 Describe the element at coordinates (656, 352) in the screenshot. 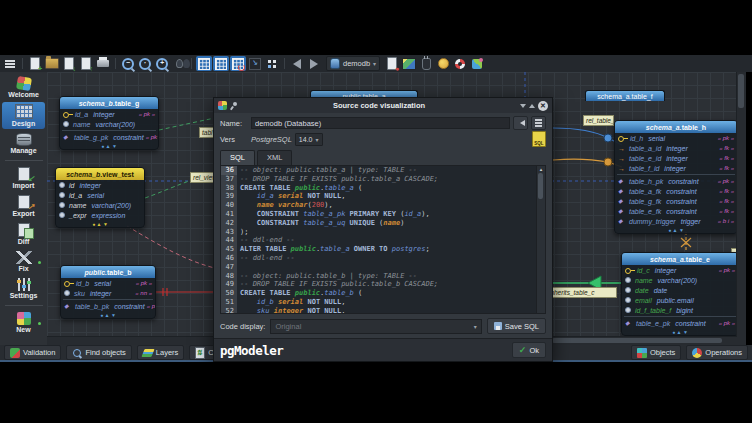

I see `objects-button: Objects` at that location.